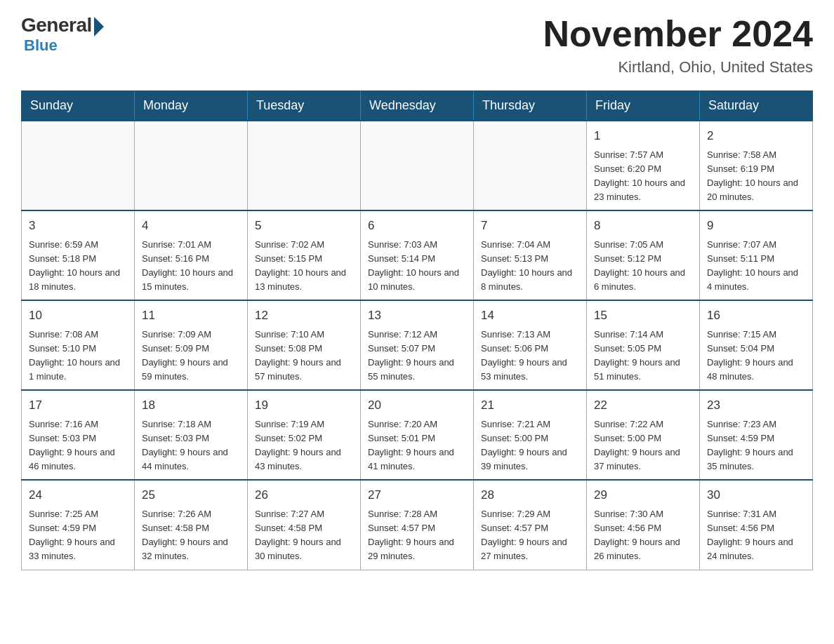  I want to click on calendar-day-cell: 20Sunrise: 7:20 AM Sunset: 5:01 PM Dayli…, so click(417, 435).